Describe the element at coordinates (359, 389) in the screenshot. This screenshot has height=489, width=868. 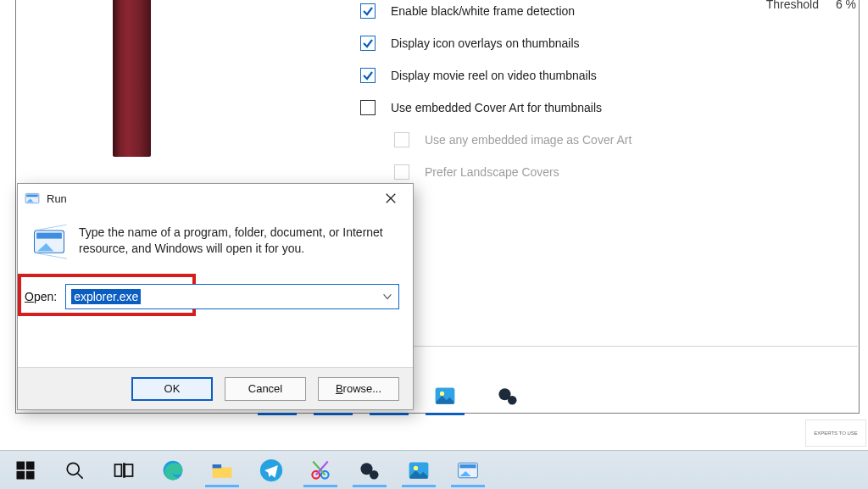
I see `browse-button: Browse...` at that location.